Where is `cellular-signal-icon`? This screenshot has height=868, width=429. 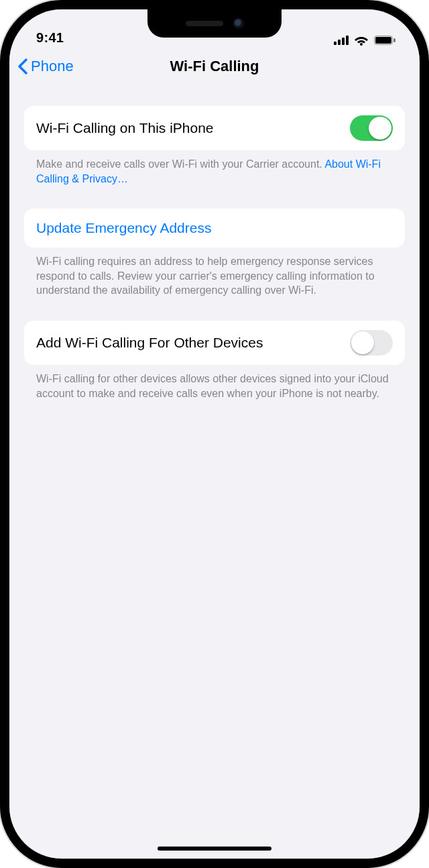 cellular-signal-icon is located at coordinates (341, 40).